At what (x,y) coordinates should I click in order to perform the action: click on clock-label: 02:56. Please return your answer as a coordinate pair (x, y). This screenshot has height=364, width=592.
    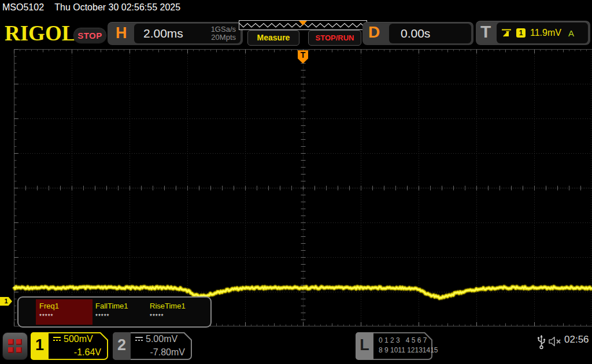
    Looking at the image, I should click on (577, 340).